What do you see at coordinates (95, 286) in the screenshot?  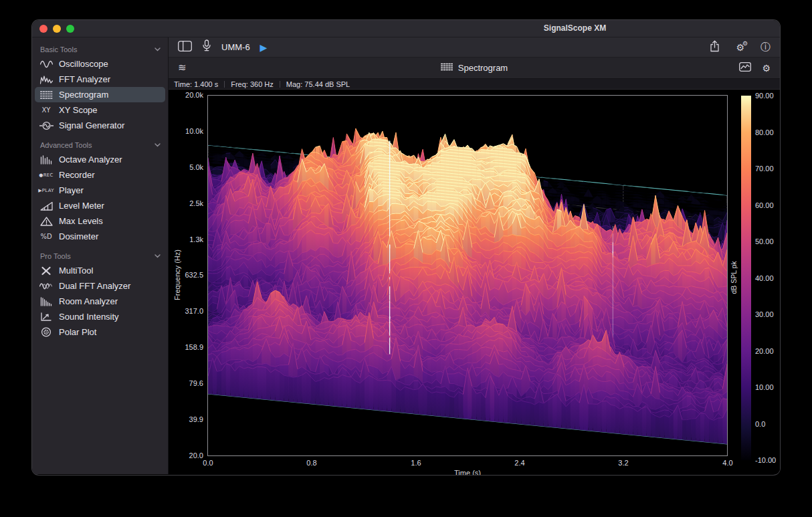 I see `sidebar-item-label: Dual FFT Analyzer` at bounding box center [95, 286].